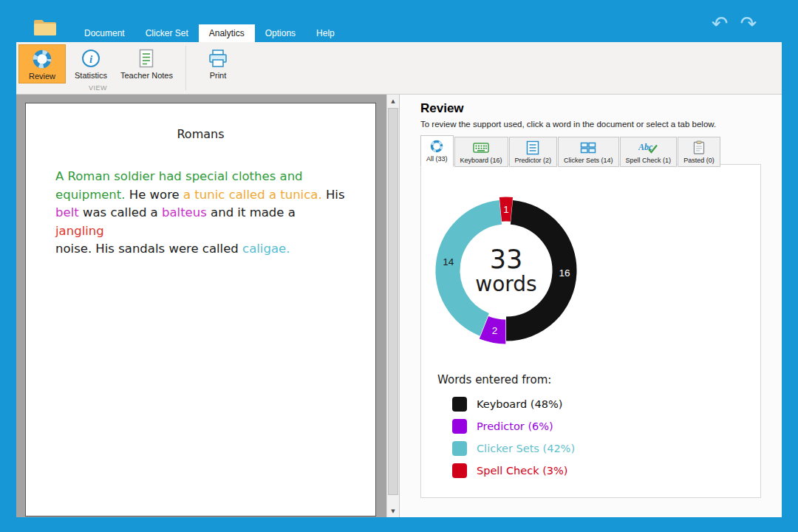  I want to click on legend-item-clicker-sets: Clicker Sets (42%), so click(514, 449).